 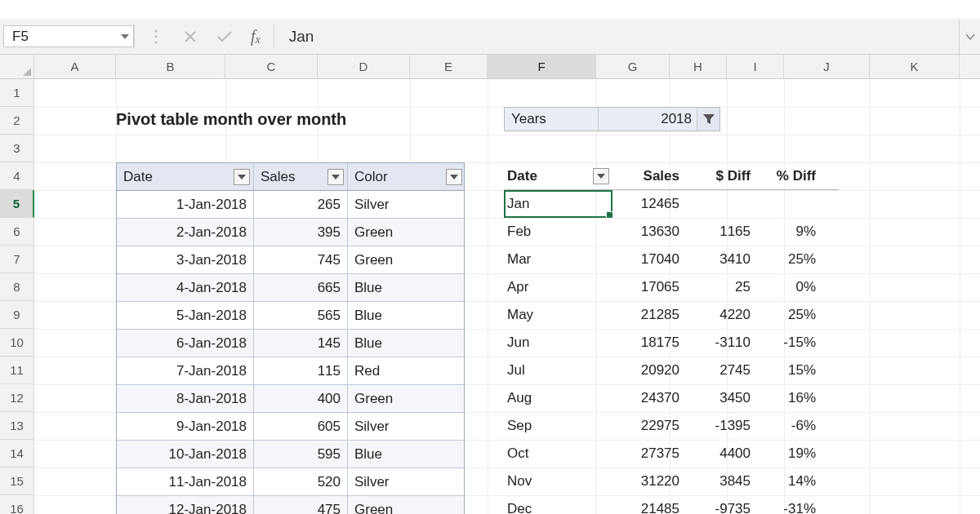 What do you see at coordinates (722, 398) in the screenshot?
I see `pivot-diff: 3450` at bounding box center [722, 398].